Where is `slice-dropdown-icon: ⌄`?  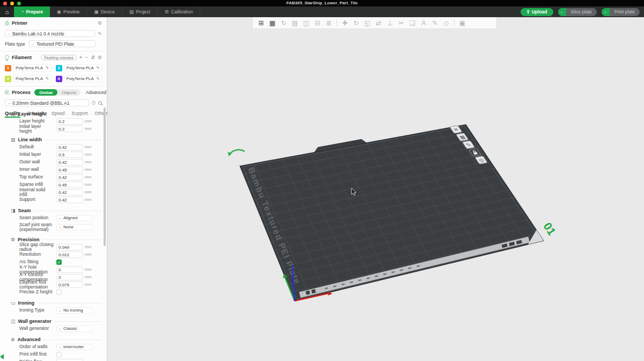
slice-dropdown-icon: ⌄ is located at coordinates (562, 12).